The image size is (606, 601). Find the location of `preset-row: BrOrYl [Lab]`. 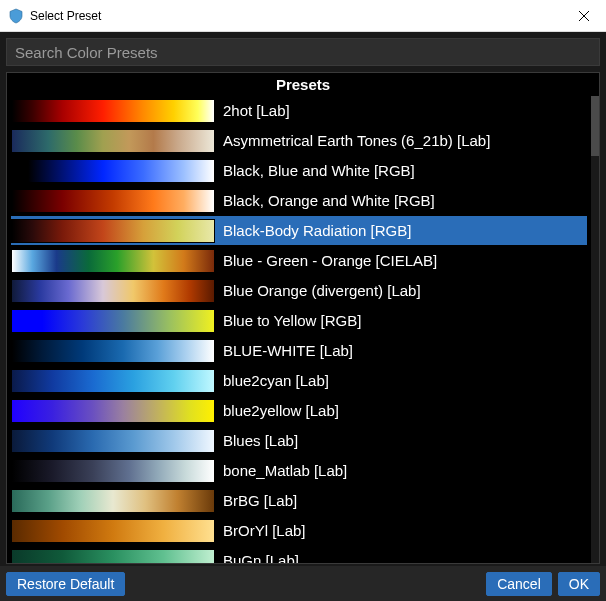

preset-row: BrOrYl [Lab] is located at coordinates (299, 530).